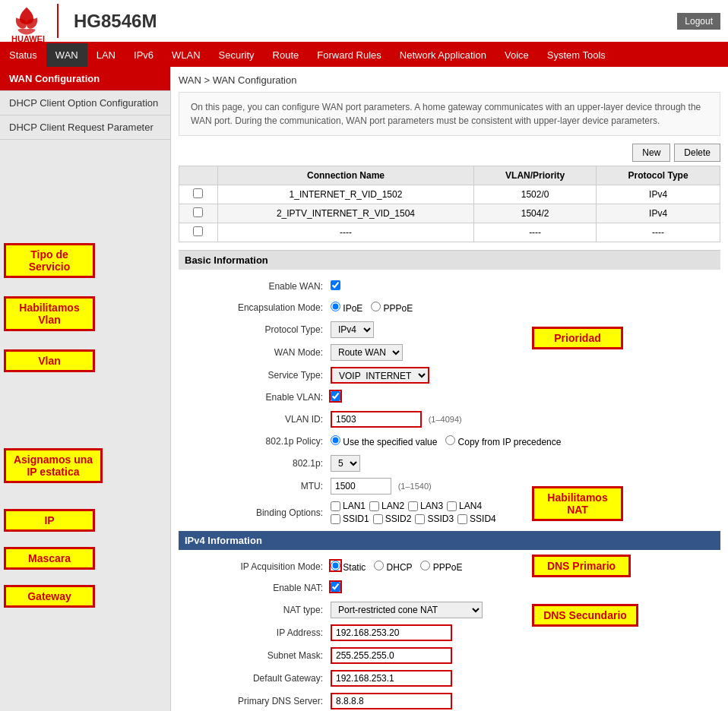 This screenshot has width=728, height=711. I want to click on nav-system-tools: System Tools, so click(576, 55).